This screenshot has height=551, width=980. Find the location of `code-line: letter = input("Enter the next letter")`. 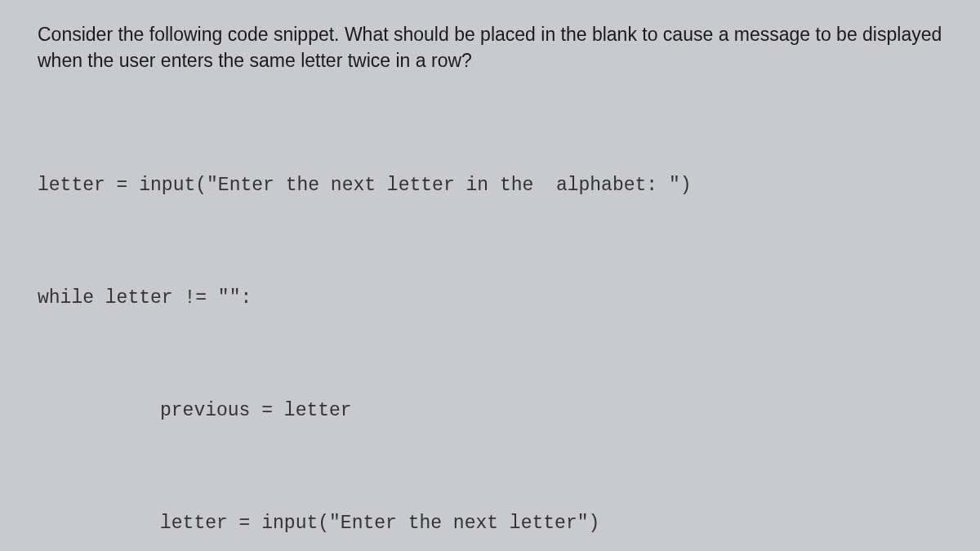

code-line: letter = input("Enter the next letter") is located at coordinates (490, 523).